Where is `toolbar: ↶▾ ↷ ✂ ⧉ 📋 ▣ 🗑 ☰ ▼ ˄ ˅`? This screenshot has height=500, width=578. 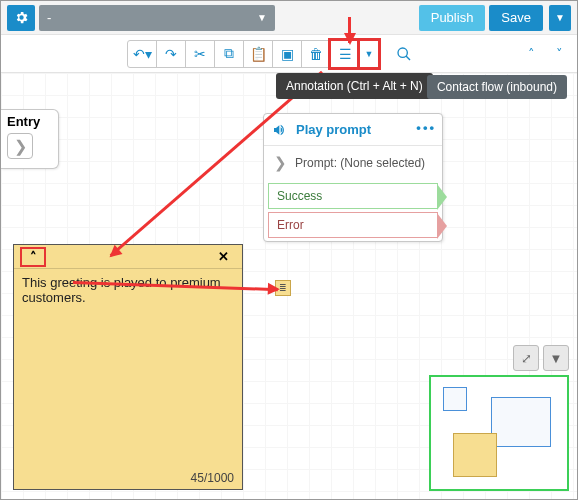 toolbar: ↶▾ ↷ ✂ ⧉ 📋 ▣ 🗑 ☰ ▼ ˄ ˅ is located at coordinates (289, 54).